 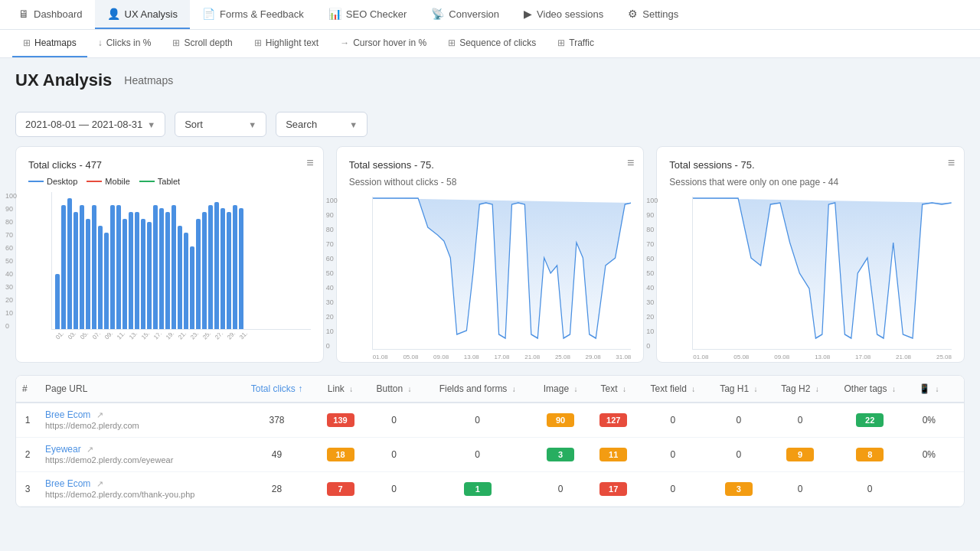 What do you see at coordinates (564, 15) in the screenshot?
I see `nav-video-sessions: ▶ Video sessions` at bounding box center [564, 15].